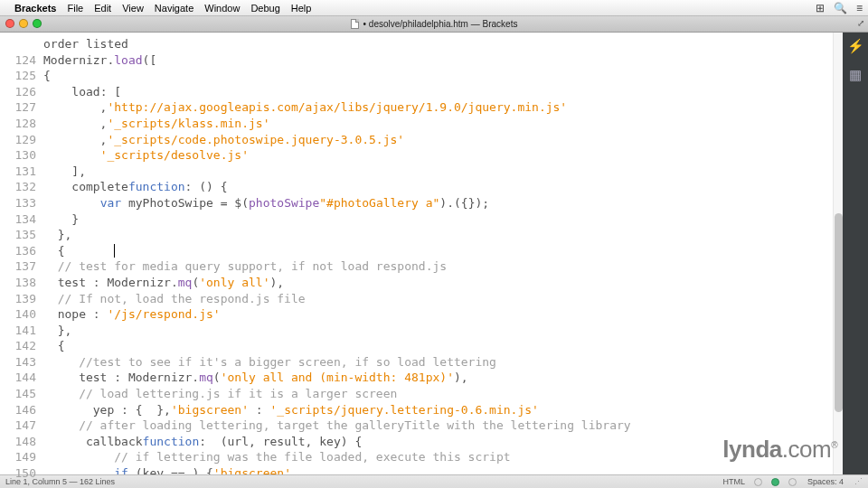 This screenshot has height=488, width=868. What do you see at coordinates (103, 8) in the screenshot?
I see `menu-edit: Edit` at bounding box center [103, 8].